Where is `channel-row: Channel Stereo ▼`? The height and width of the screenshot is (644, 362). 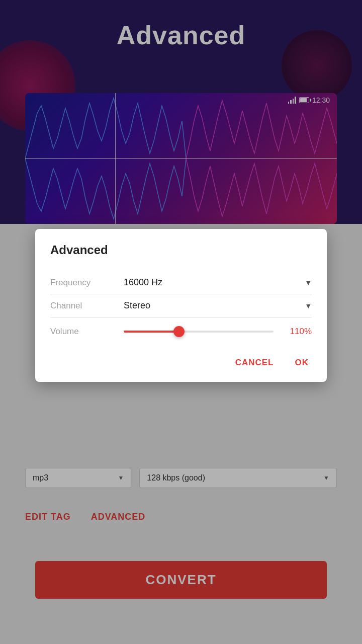
channel-row: Channel Stereo ▼ is located at coordinates (181, 306).